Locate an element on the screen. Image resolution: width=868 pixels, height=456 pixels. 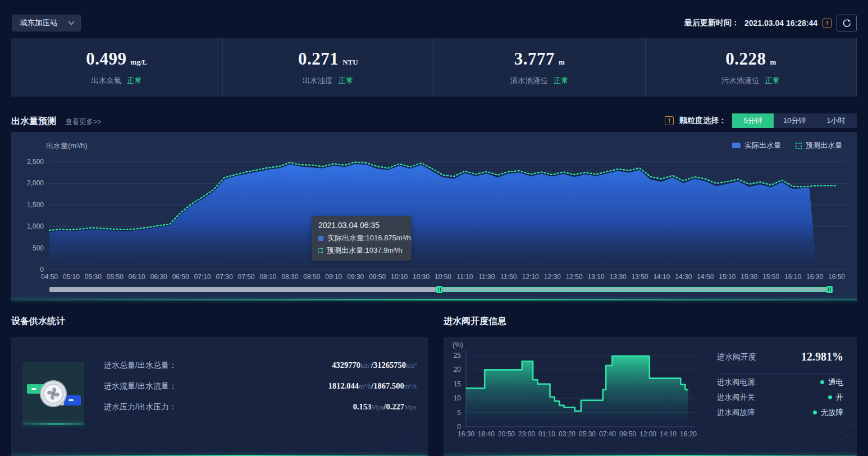
kpi-unit: NTU is located at coordinates (350, 62).